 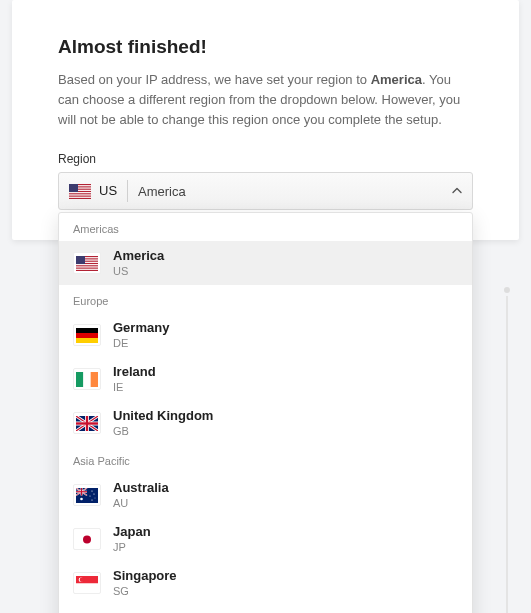 I want to click on option-name: Japan, so click(x=132, y=532).